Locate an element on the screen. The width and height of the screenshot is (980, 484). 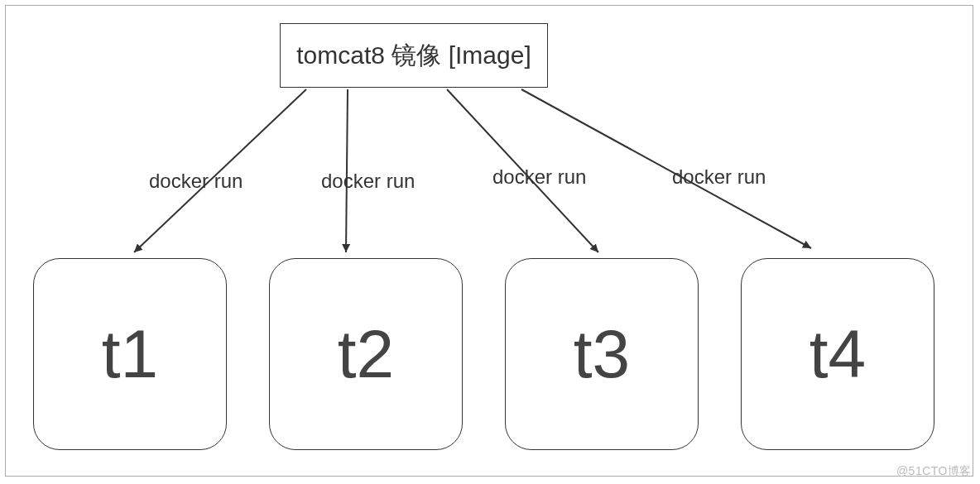
container-label-t2: t2 is located at coordinates (366, 354).